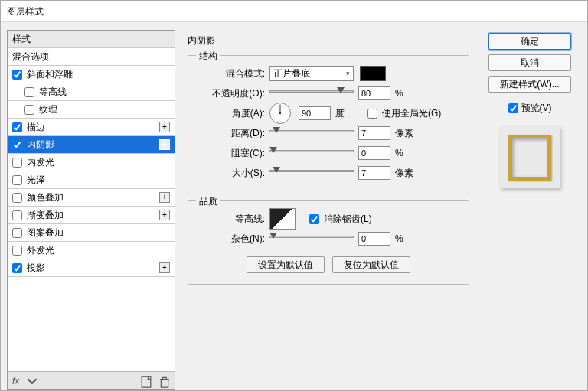 The image size is (588, 391). I want to click on contour-row: 等高线: 消除锯齿(L), so click(328, 219).